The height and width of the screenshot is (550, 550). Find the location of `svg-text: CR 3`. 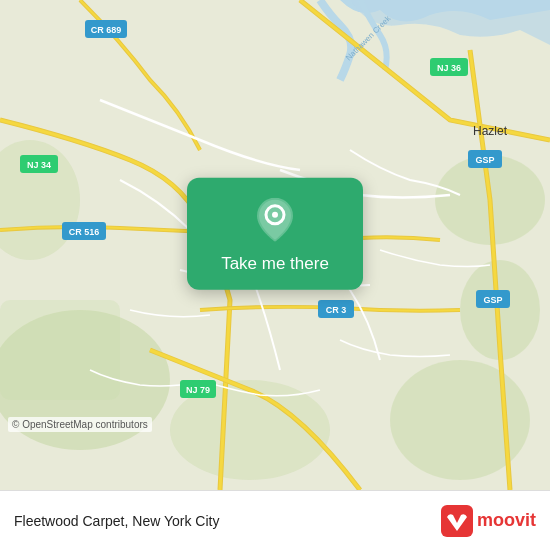

svg-text: CR 3 is located at coordinates (336, 310).